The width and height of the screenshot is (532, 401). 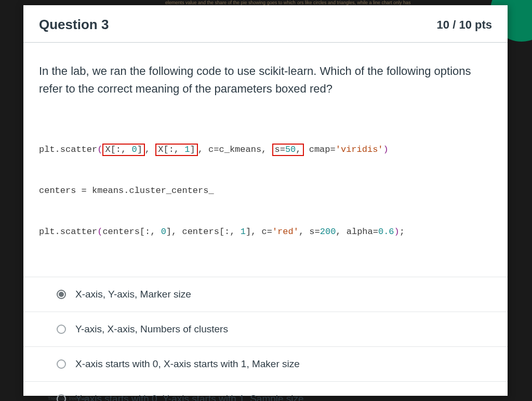 I want to click on answer-label: X-axis starts with 0, X-axis starts with…, so click(x=188, y=364).